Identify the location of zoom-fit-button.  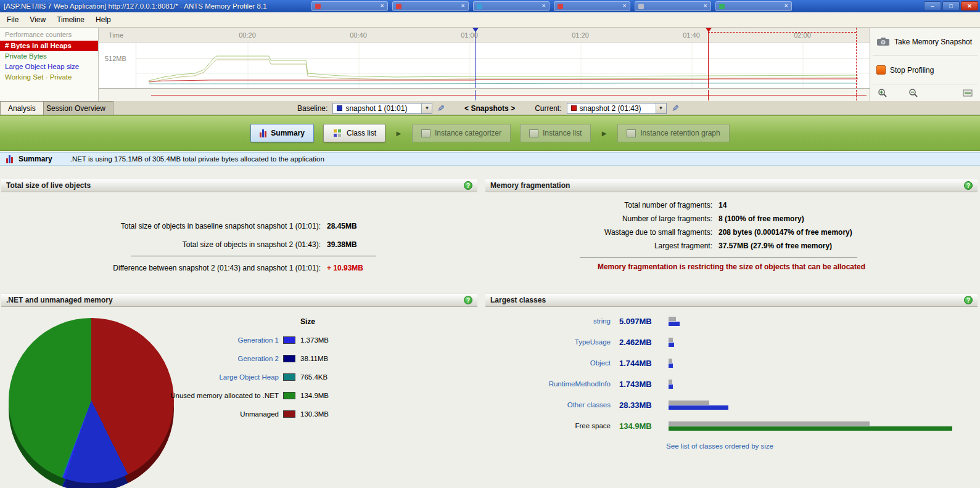
(968, 93).